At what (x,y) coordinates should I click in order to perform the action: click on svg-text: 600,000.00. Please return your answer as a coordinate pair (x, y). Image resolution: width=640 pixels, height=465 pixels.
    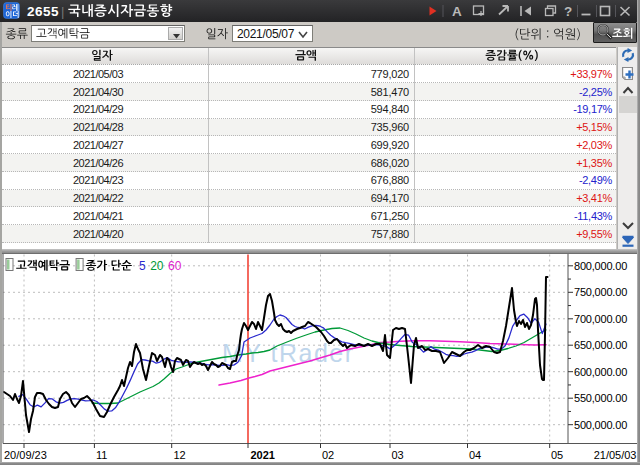
    Looking at the image, I should click on (600, 372).